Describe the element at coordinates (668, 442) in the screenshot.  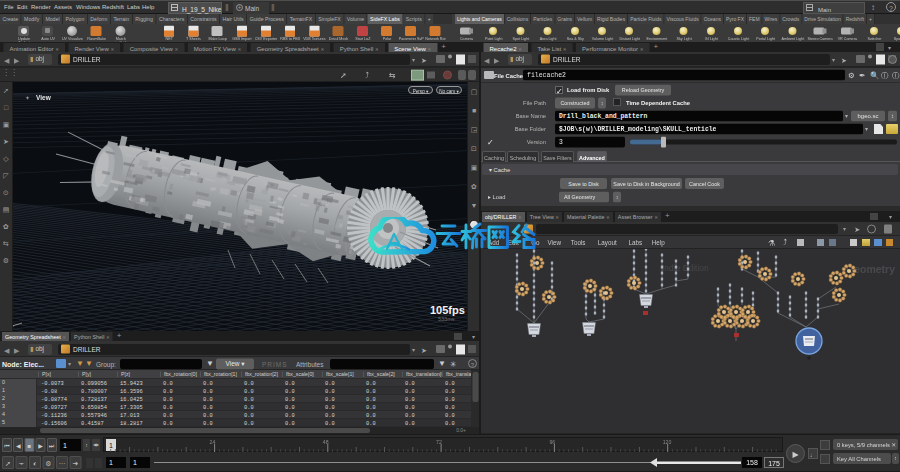
I see `svg-text: 120` at that location.